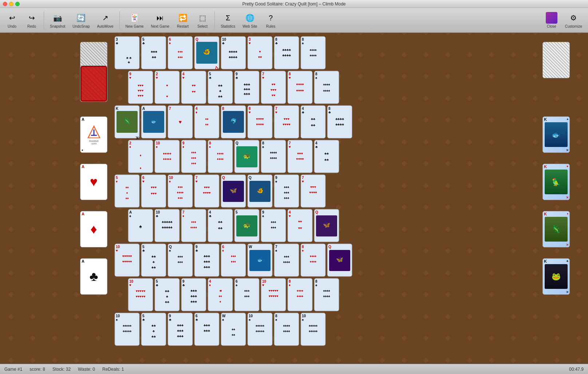 The width and height of the screenshot is (588, 374). I want to click on stock-deck-red, so click(94, 84).